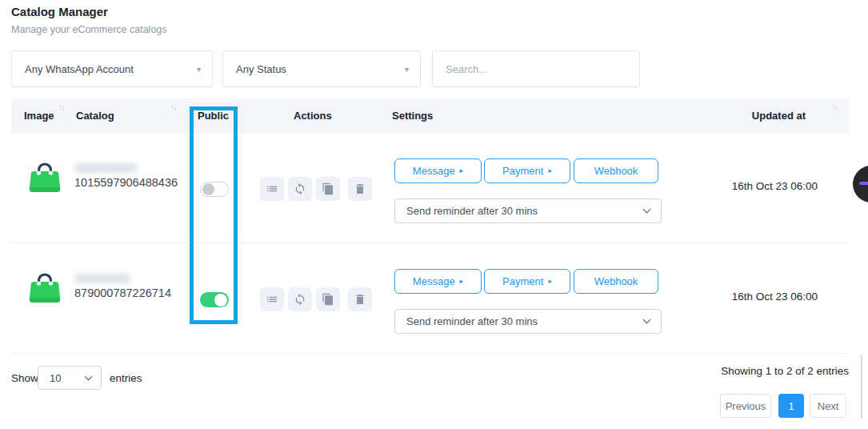 The width and height of the screenshot is (868, 429). I want to click on floating-widget-button, so click(861, 184).